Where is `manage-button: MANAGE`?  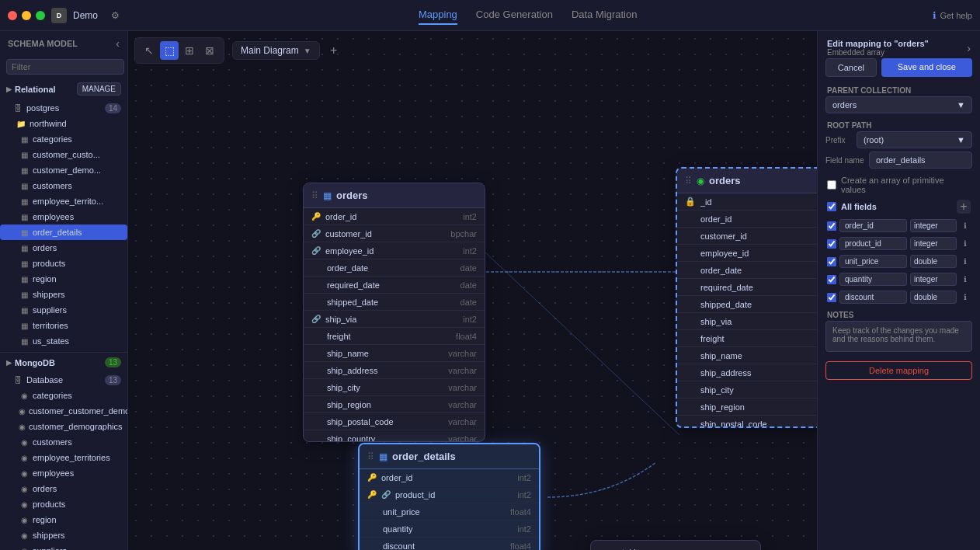 manage-button: MANAGE is located at coordinates (99, 89).